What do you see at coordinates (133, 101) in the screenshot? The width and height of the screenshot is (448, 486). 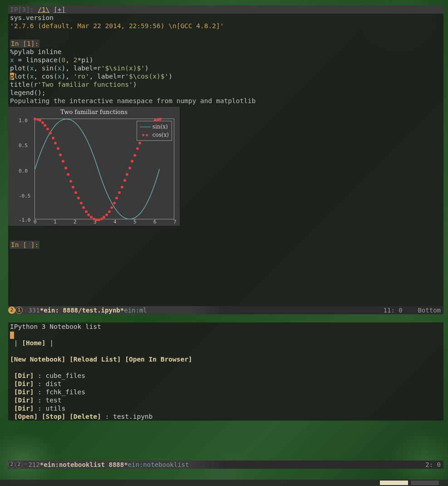 I see `stdout: Populating the interactive namespace fro…` at bounding box center [133, 101].